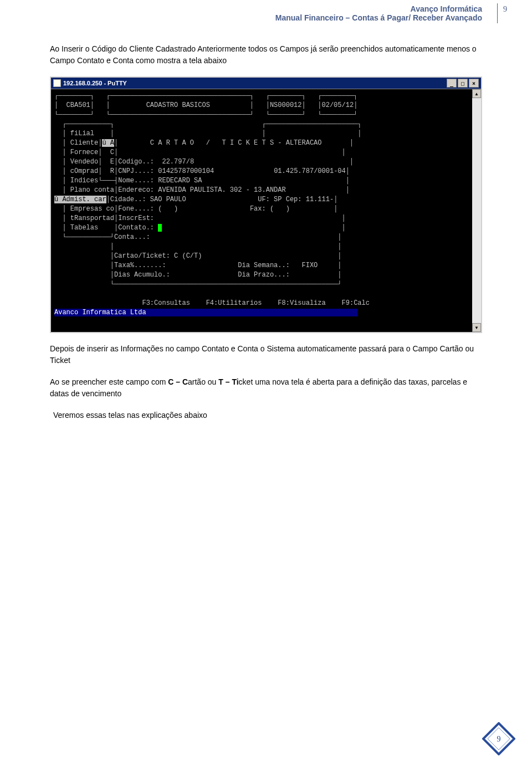 The width and height of the screenshot is (532, 772). Describe the element at coordinates (477, 211) in the screenshot. I see `scroll-track` at that location.